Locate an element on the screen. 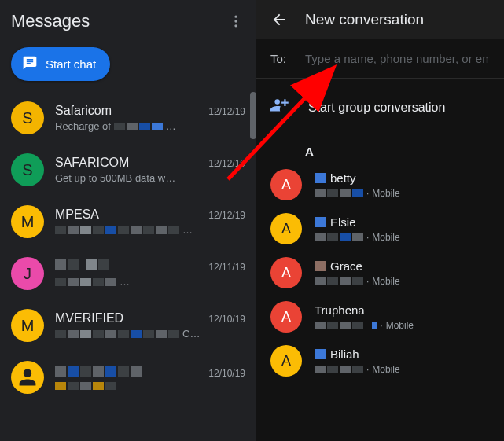 Image resolution: width=504 pixels, height=441 pixels. contact-item: A Elsie · Mobile is located at coordinates (381, 229).